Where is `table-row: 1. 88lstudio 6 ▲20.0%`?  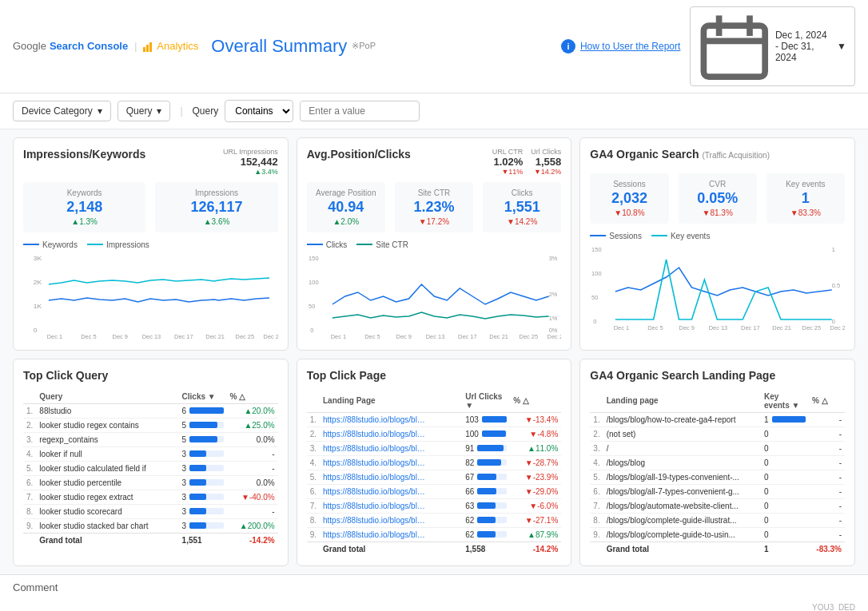
table-row: 1. 88lstudio 6 ▲20.0% is located at coordinates (150, 411).